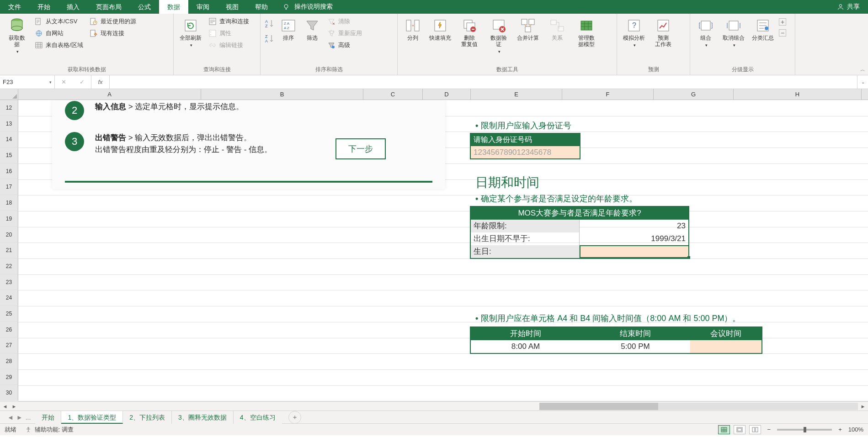 The height and width of the screenshot is (437, 868). Describe the element at coordinates (635, 347) in the screenshot. I see `end-time-value: 5:00 PM` at that location.